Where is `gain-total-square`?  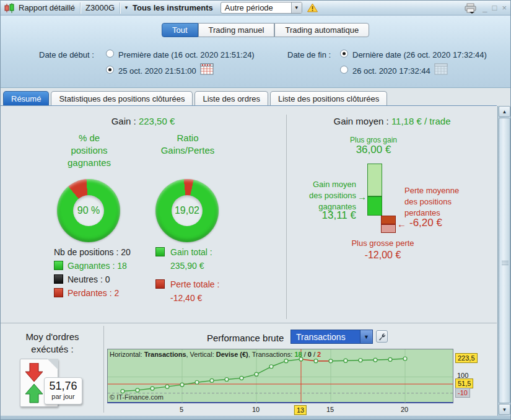
gain-total-square is located at coordinates (160, 252).